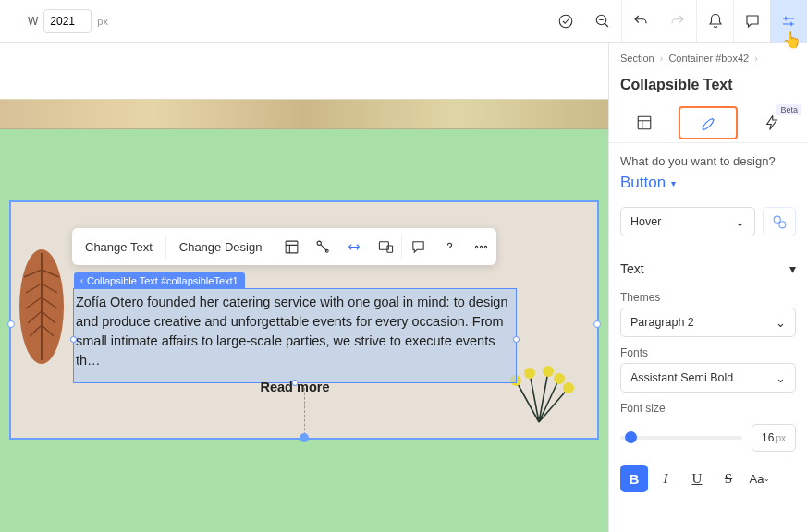  I want to click on fonts-label: Fonts, so click(708, 350).